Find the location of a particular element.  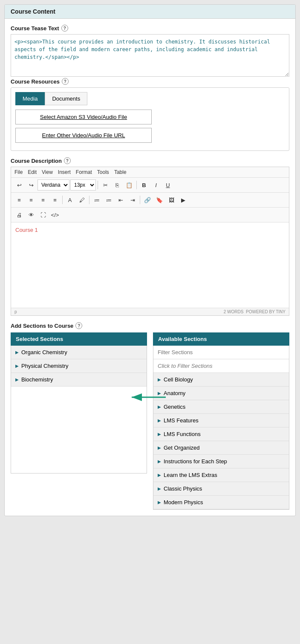

selected-item-biochemistry: ▶ Biochemistry is located at coordinates (79, 380).